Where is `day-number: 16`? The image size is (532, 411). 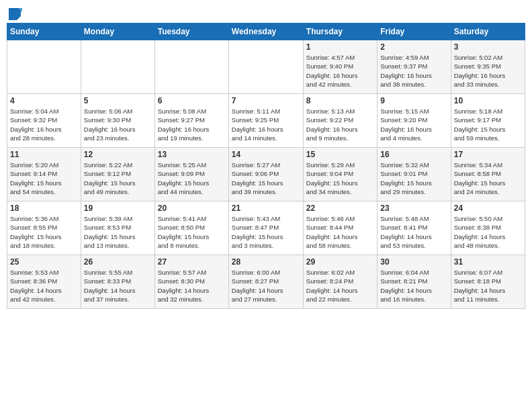 day-number: 16 is located at coordinates (414, 154).